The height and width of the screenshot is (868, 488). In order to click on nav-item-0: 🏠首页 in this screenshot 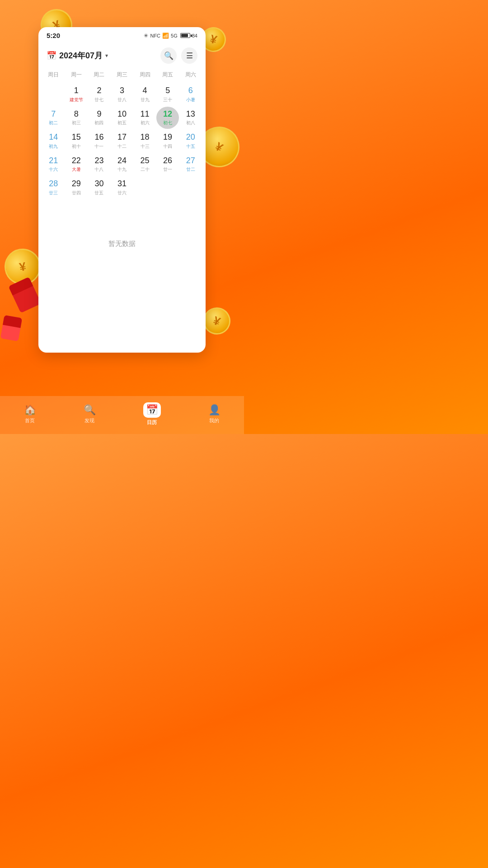, I will do `click(30, 414)`.